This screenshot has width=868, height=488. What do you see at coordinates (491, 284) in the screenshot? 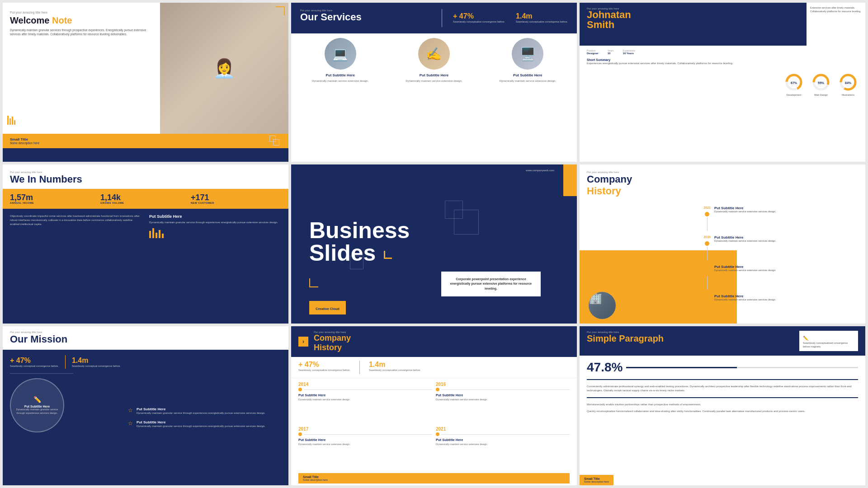
I see `slide5-description-box: Corporate powerpoint presentation experi…` at bounding box center [491, 284].